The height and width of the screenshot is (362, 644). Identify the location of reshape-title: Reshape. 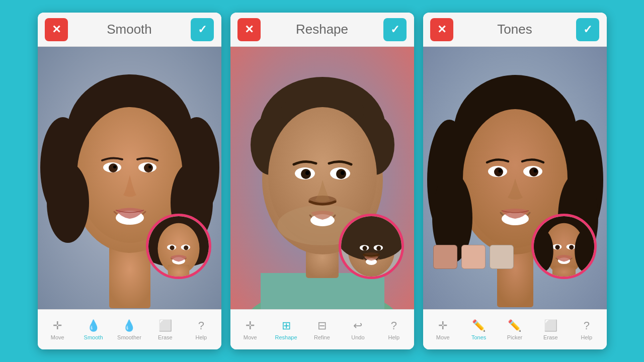
(322, 29).